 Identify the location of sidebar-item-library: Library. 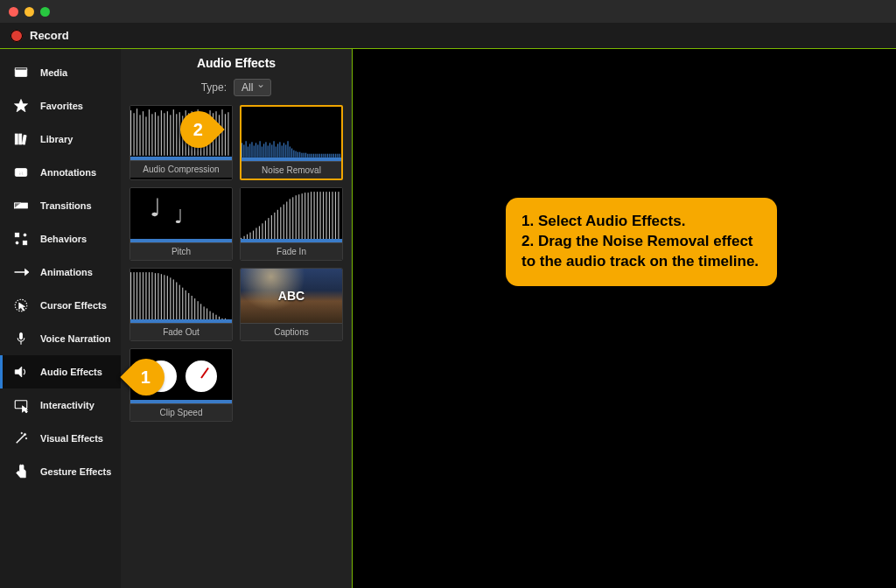
(60, 139).